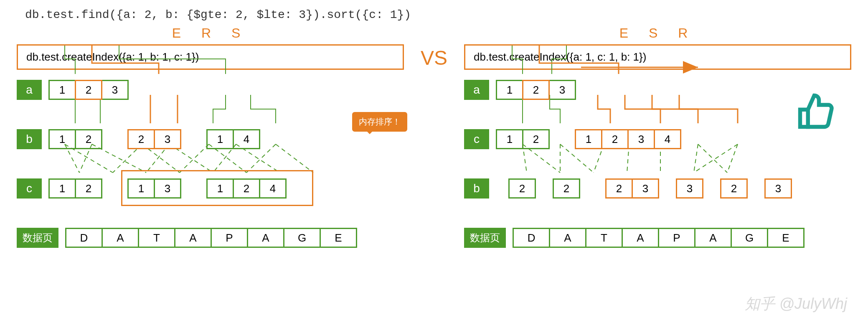 Image resolution: width=868 pixels, height=331 pixels. I want to click on row-c: c 1 2 1 2 3 4, so click(657, 139).